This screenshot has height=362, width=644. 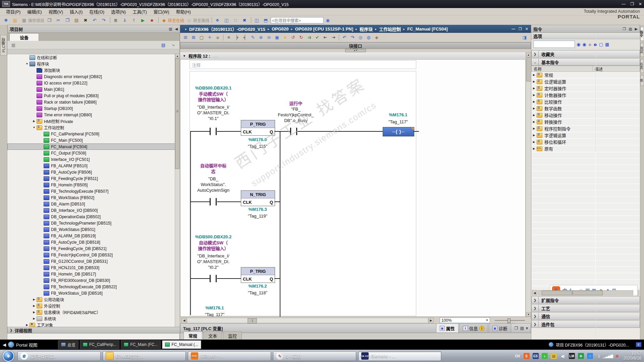 What do you see at coordinates (218, 20) in the screenshot?
I see `accessible-devices-icon: ❖` at bounding box center [218, 20].